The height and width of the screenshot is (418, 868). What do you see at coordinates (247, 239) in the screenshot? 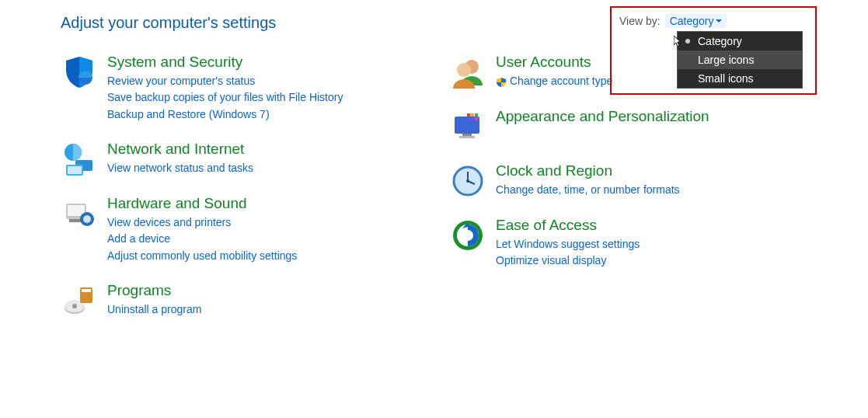
I see `category-link: Add a device` at bounding box center [247, 239].